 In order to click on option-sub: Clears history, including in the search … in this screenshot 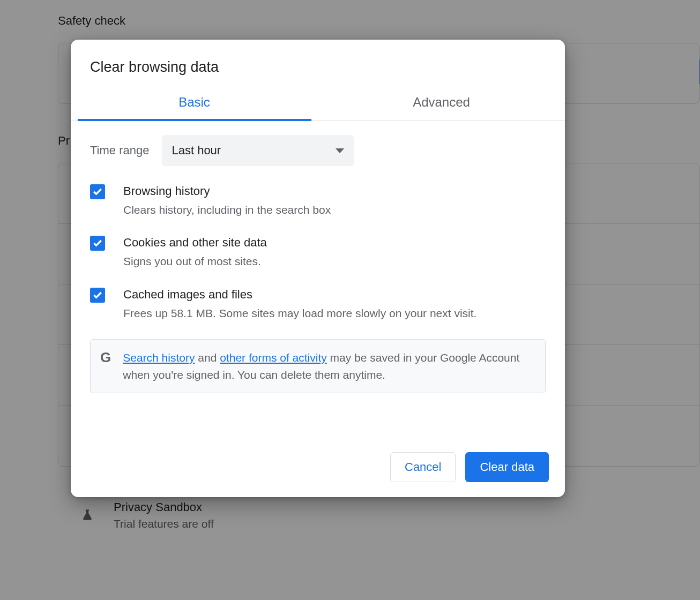, I will do `click(227, 210)`.